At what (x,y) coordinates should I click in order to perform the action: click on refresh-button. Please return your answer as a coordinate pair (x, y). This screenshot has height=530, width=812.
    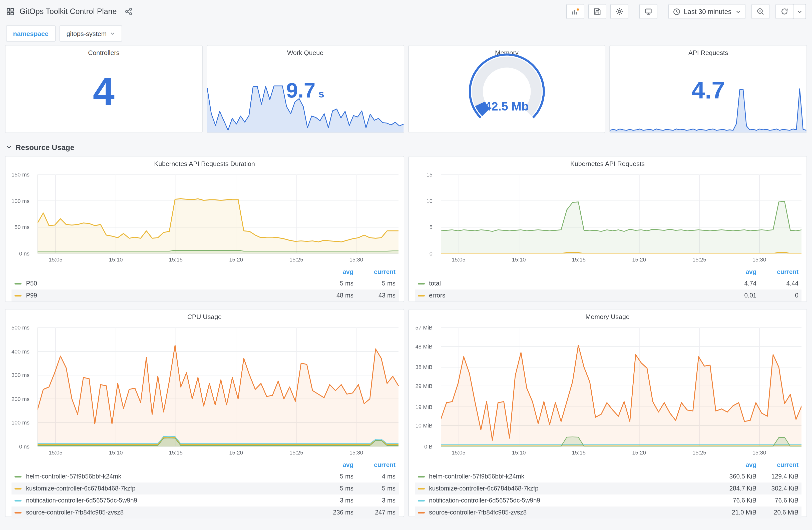
    Looking at the image, I should click on (785, 12).